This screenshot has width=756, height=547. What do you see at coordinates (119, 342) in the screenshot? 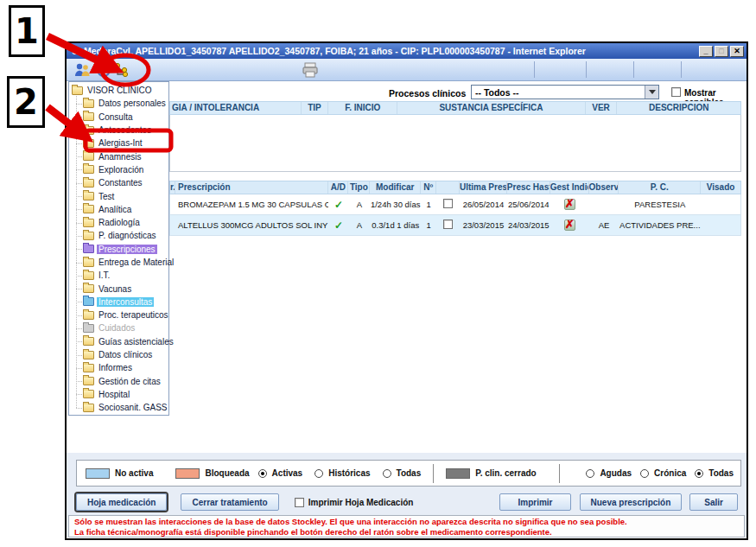
I see `sidebar-item-guias-asistenciales: Guías asistenciales` at bounding box center [119, 342].